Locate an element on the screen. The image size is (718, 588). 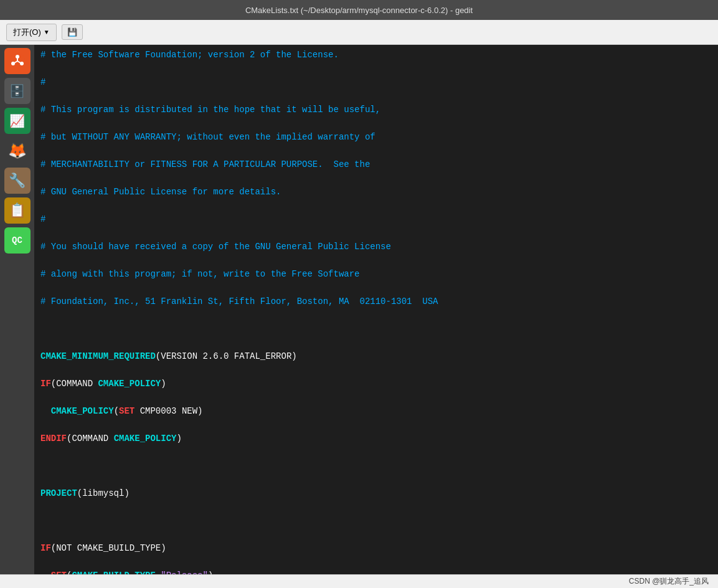
notepad-launcher-icon: 📋 is located at coordinates (17, 211).